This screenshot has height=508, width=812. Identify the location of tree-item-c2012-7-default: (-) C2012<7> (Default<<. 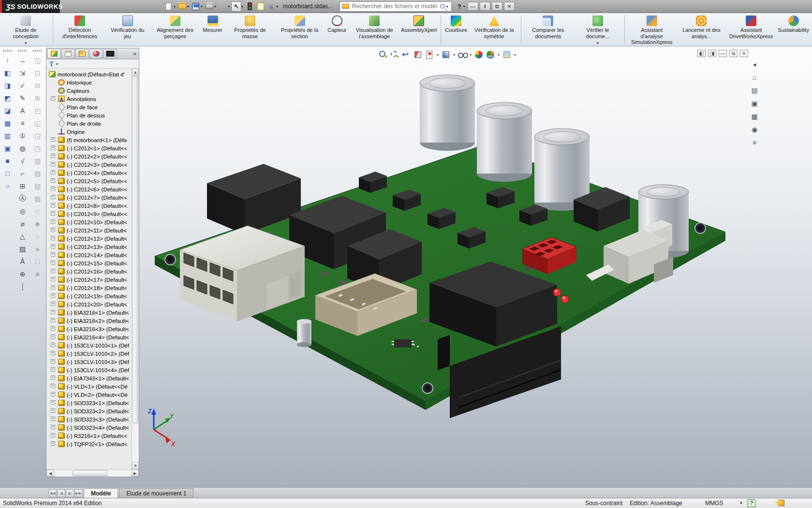
(89, 197).